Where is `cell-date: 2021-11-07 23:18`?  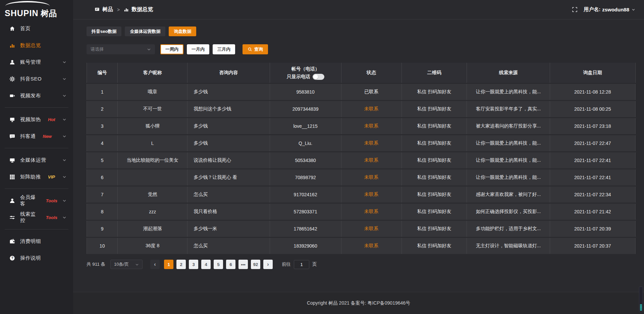
cell-date: 2021-11-07 23:18 is located at coordinates (593, 126).